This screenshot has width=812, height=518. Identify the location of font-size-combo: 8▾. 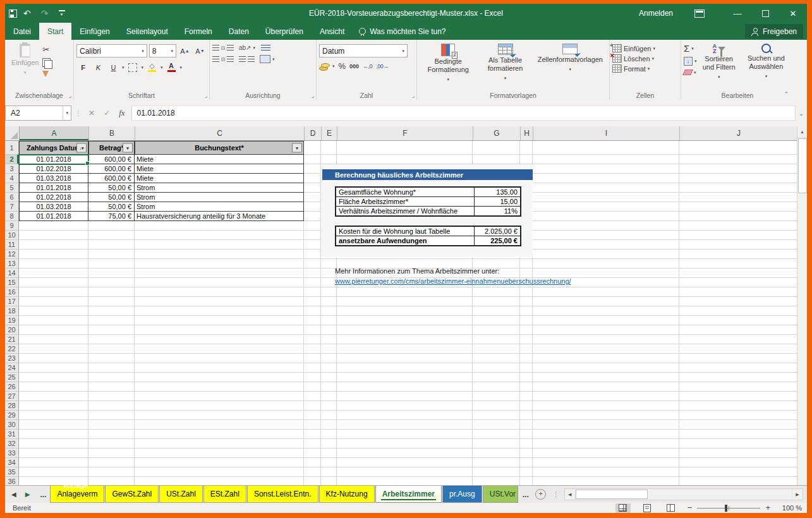
(163, 51).